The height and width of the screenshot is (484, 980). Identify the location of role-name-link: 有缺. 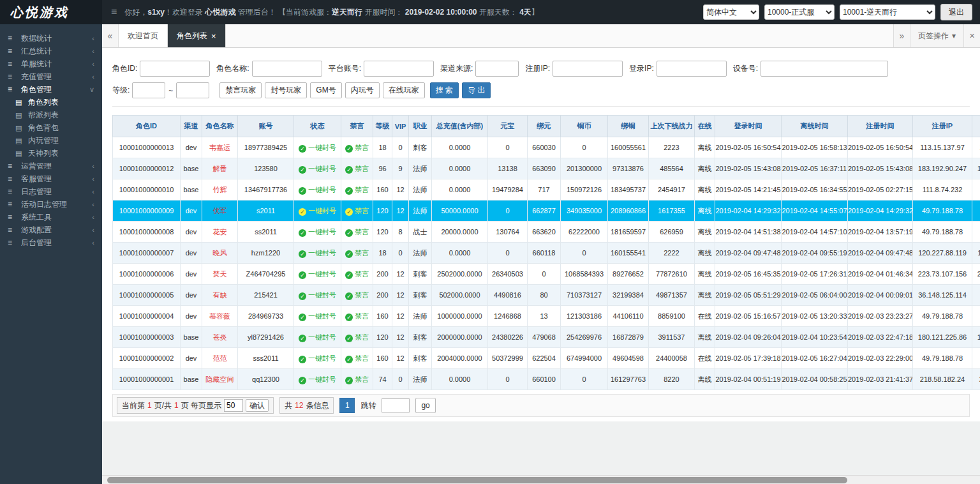
(220, 295).